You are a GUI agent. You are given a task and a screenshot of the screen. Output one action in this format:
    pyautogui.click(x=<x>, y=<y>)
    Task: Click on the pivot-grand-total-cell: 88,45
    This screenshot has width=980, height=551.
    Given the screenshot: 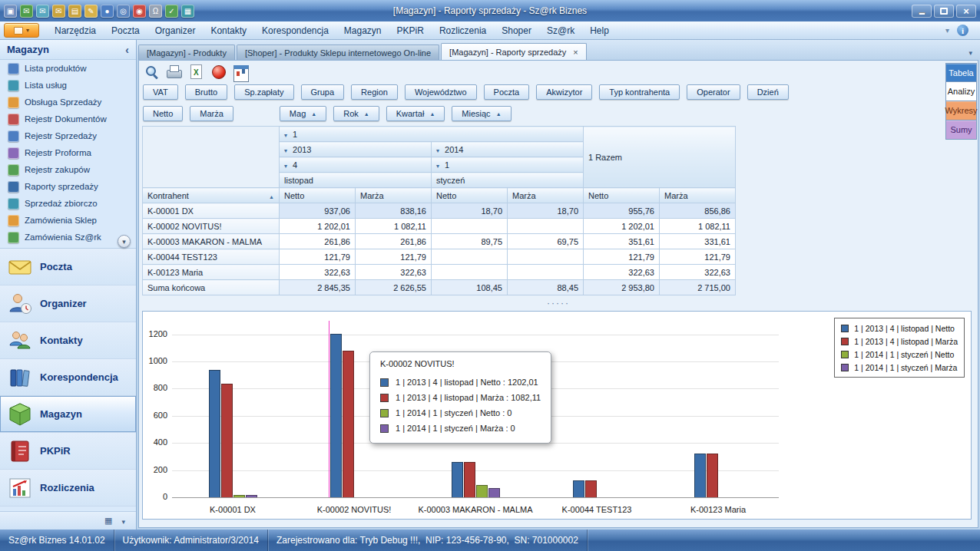 What is the action you would take?
    pyautogui.click(x=545, y=288)
    